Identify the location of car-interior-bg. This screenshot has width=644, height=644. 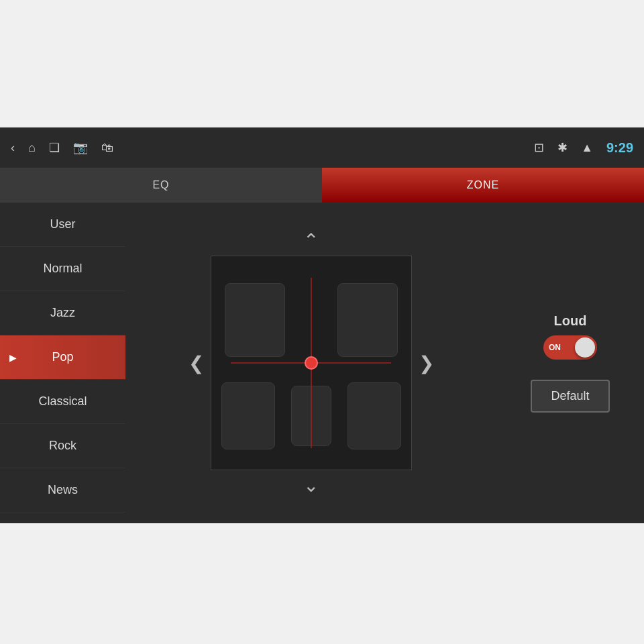
(311, 363).